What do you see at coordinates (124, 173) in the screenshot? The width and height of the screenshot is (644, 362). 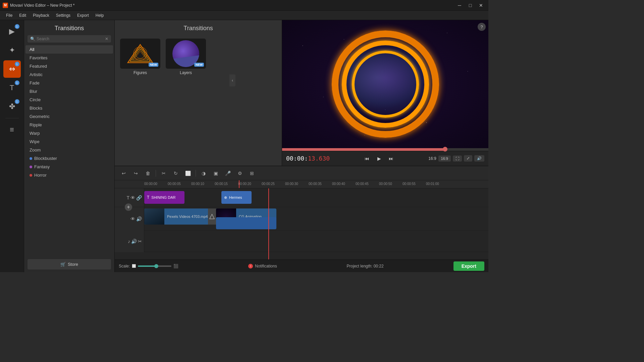 I see `undo-button: ↩` at bounding box center [124, 173].